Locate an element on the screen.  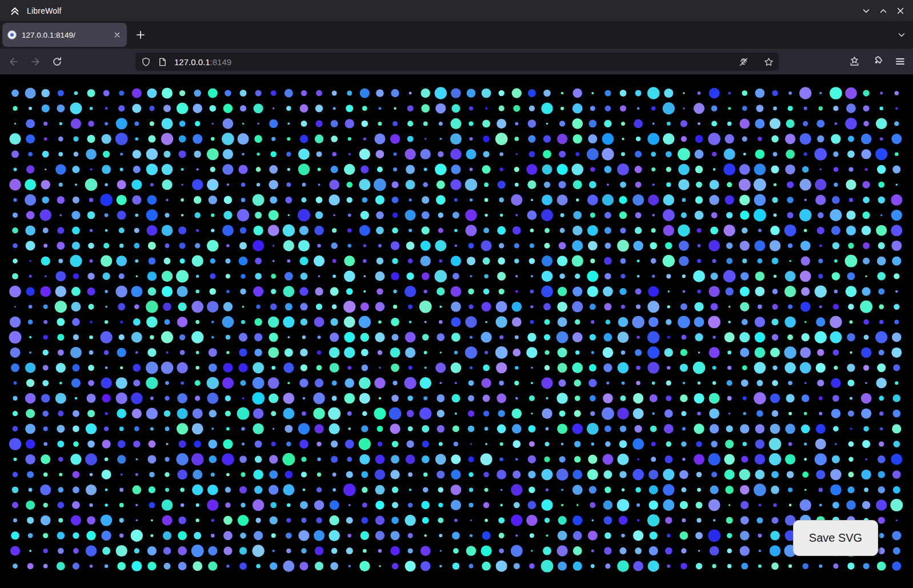
nav-buttons is located at coordinates (35, 62).